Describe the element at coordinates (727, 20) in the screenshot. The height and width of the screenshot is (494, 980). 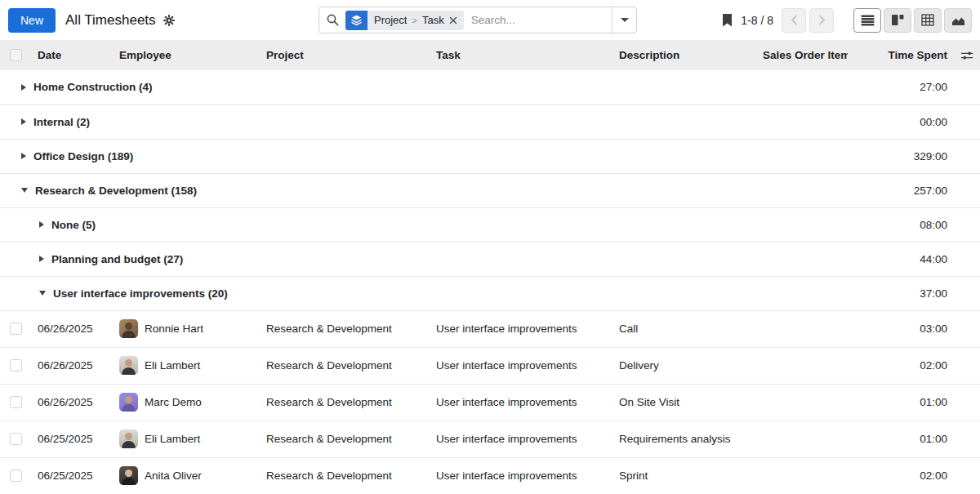
I see `bookmark-icon` at that location.